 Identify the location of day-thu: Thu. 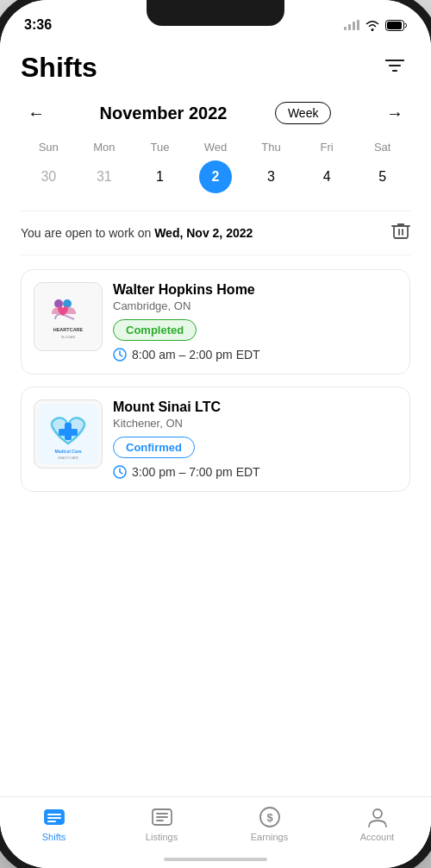
(271, 147).